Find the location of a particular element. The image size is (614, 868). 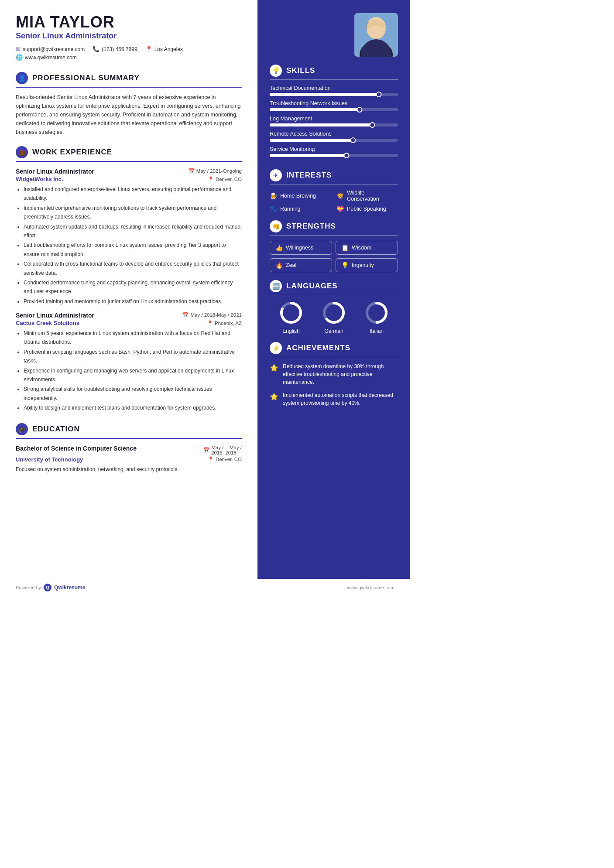

email-contact: ✉ support@qwikresume.com is located at coordinates (50, 49).